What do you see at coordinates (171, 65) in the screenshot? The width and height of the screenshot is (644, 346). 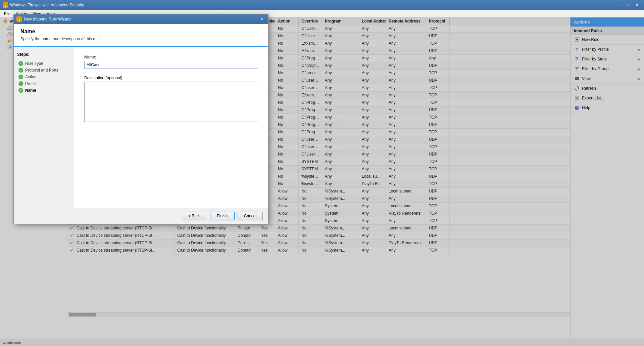 I see `name-input` at bounding box center [171, 65].